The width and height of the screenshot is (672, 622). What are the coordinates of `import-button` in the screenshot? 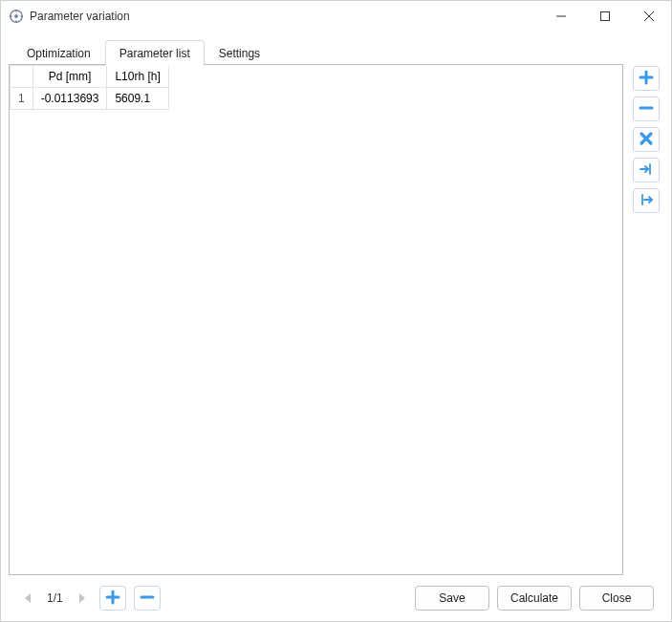 It's located at (646, 170).